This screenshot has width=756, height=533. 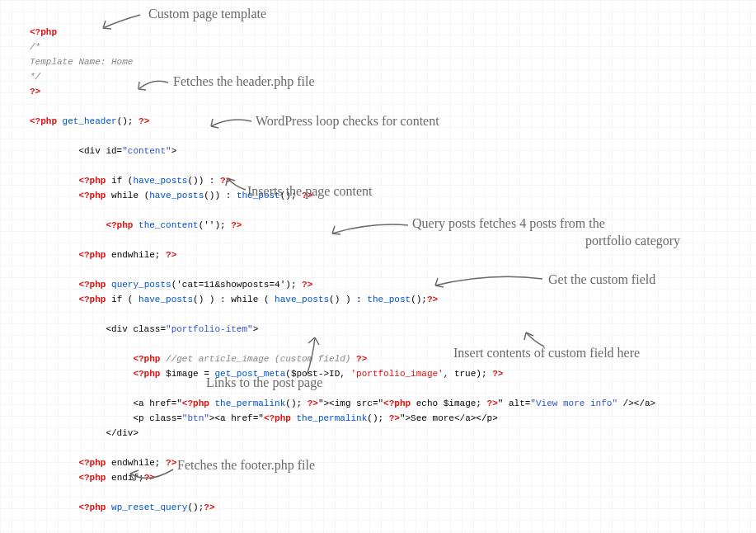 What do you see at coordinates (348, 122) in the screenshot?
I see `annotation-wp-loop: WordPress loop checks for content` at bounding box center [348, 122].